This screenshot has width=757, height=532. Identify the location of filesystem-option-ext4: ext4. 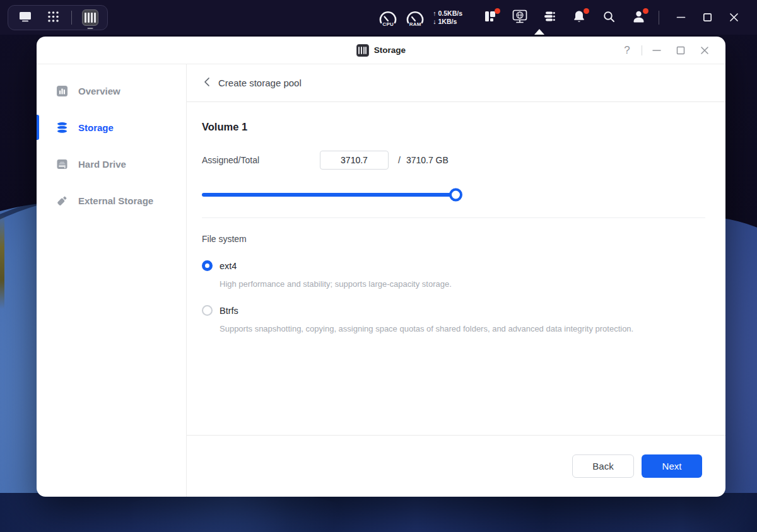
(454, 266).